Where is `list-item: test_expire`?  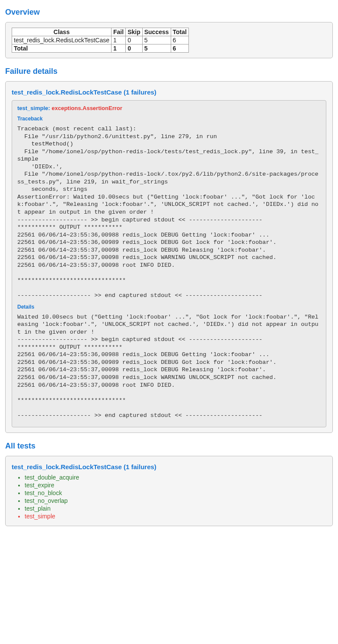
list-item: test_expire is located at coordinates (175, 485).